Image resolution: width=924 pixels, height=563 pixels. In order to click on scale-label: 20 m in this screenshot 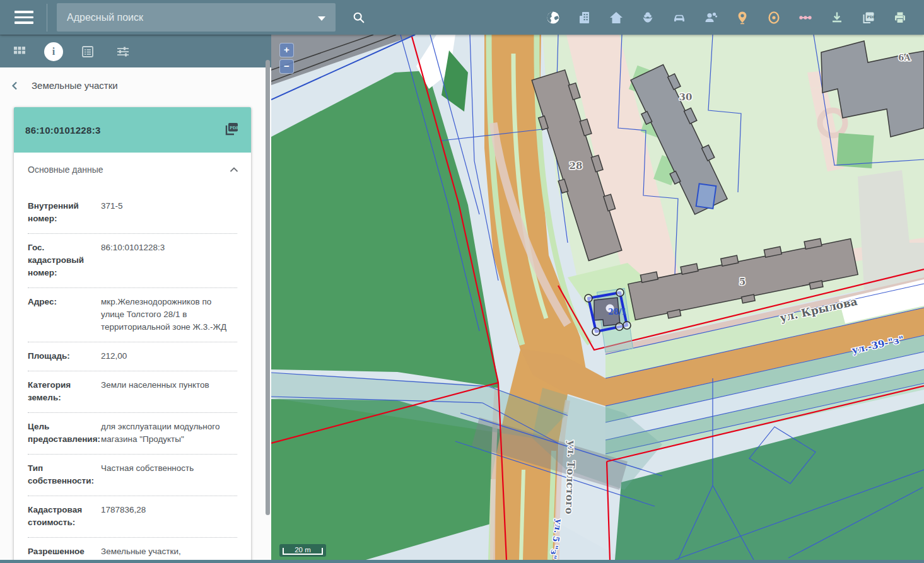, I will do `click(303, 550)`.